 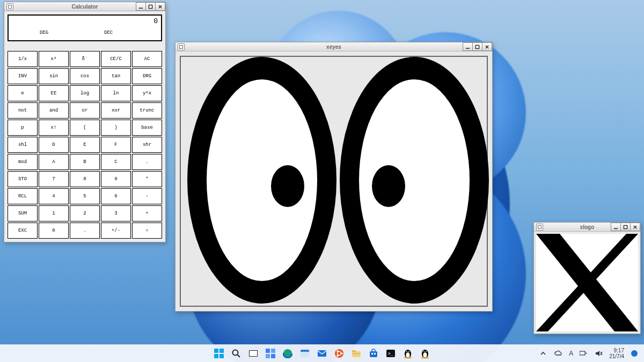 I want to click on search-icon, so click(x=236, y=353).